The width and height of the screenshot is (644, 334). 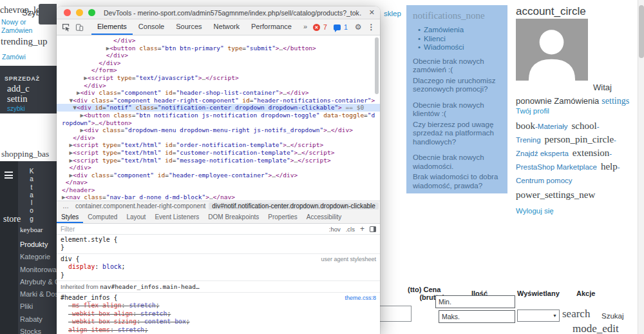 I want to click on sidebar-item-produkty: Produkty, so click(x=39, y=245).